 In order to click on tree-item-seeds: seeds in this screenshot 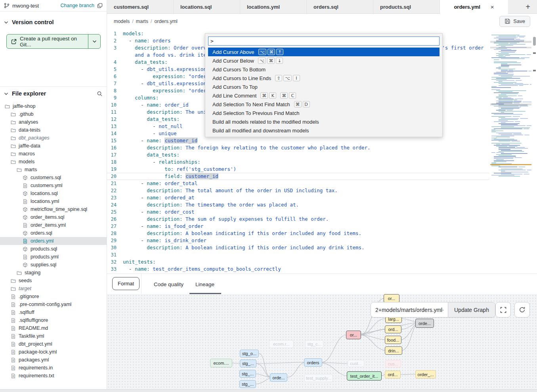, I will do `click(53, 281)`.